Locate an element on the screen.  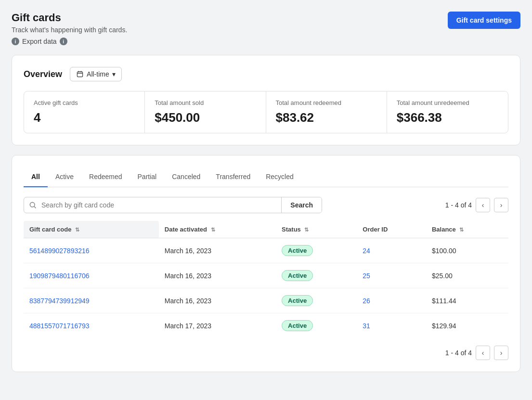
order-link-2: 26 is located at coordinates (366, 301).